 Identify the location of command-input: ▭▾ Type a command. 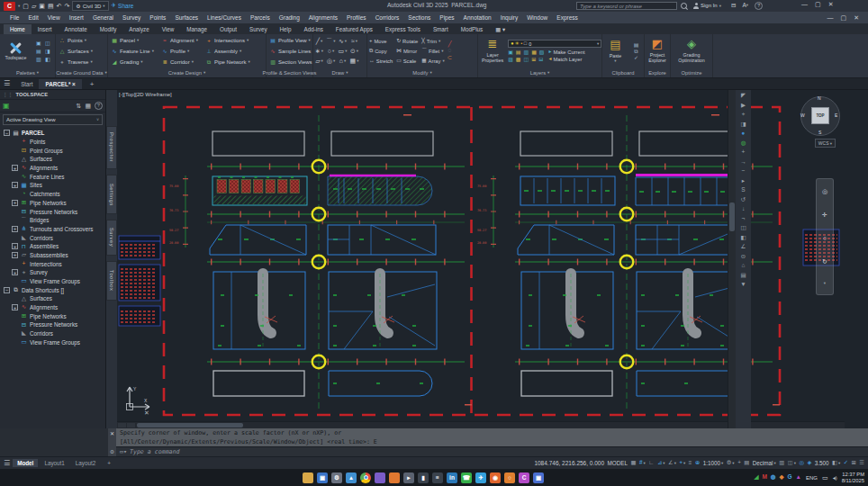
(492, 452).